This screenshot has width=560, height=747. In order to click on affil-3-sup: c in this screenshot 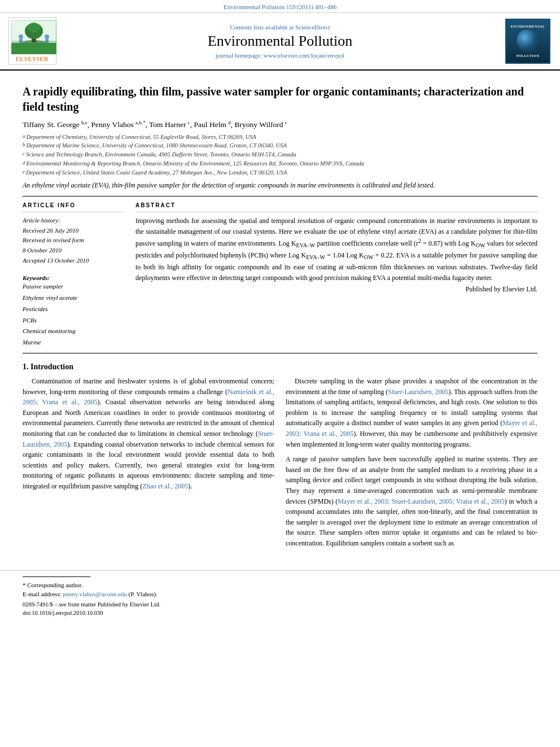, I will do `click(24, 155)`.